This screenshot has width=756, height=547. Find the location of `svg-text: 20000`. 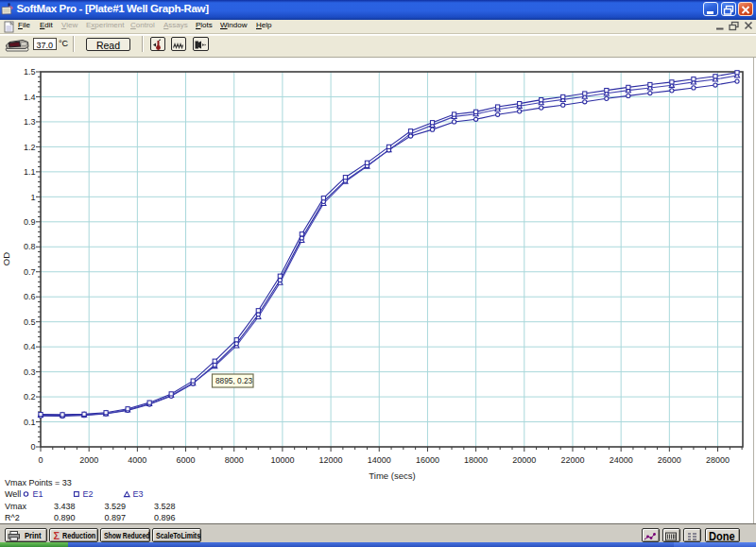

svg-text: 20000 is located at coordinates (524, 460).